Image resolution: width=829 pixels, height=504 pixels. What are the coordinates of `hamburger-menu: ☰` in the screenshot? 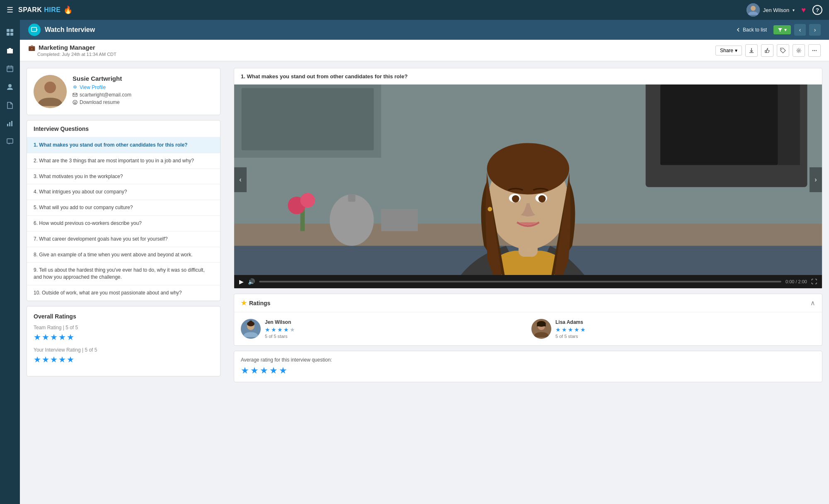 It's located at (10, 10).